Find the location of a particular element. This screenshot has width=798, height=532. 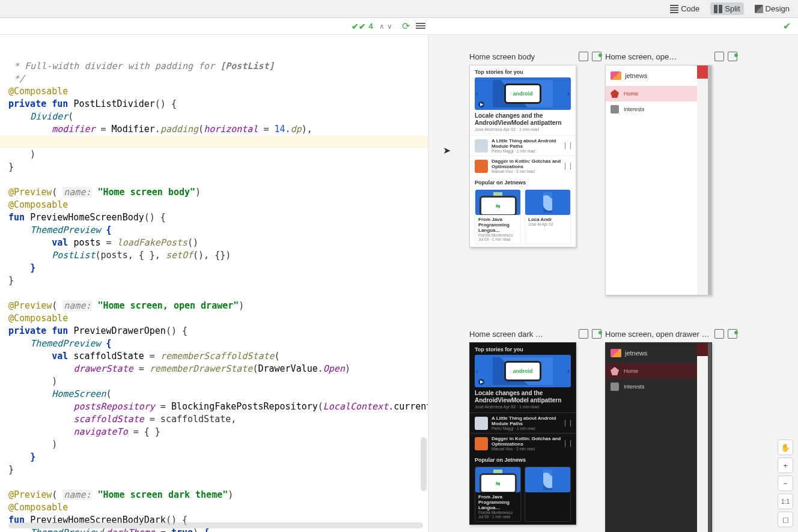

preview-open-drawer: Home screen, ope… jetnews Home Interests is located at coordinates (671, 174).